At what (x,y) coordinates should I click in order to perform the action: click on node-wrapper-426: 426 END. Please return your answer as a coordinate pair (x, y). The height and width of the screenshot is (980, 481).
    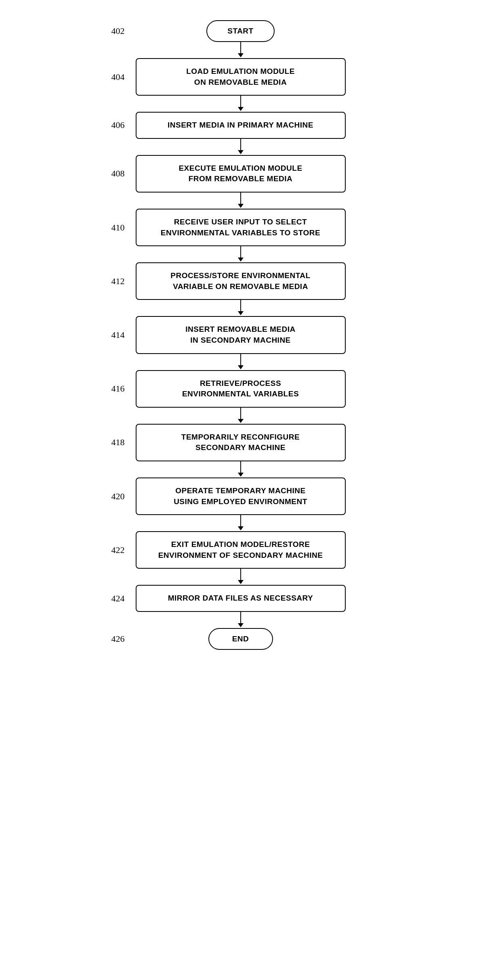
    Looking at the image, I should click on (241, 639).